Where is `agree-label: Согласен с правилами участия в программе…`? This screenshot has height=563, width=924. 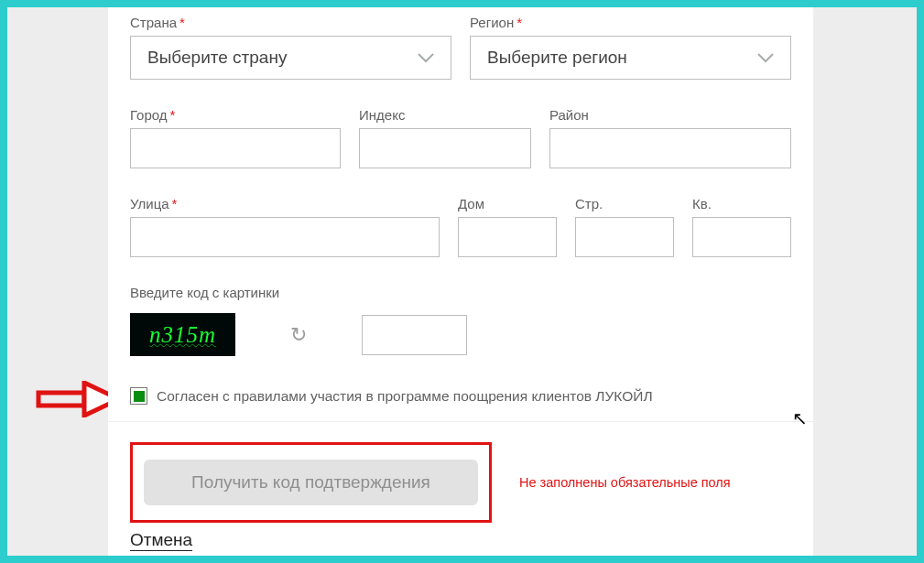
agree-label: Согласен с правилами участия в программе… is located at coordinates (405, 396).